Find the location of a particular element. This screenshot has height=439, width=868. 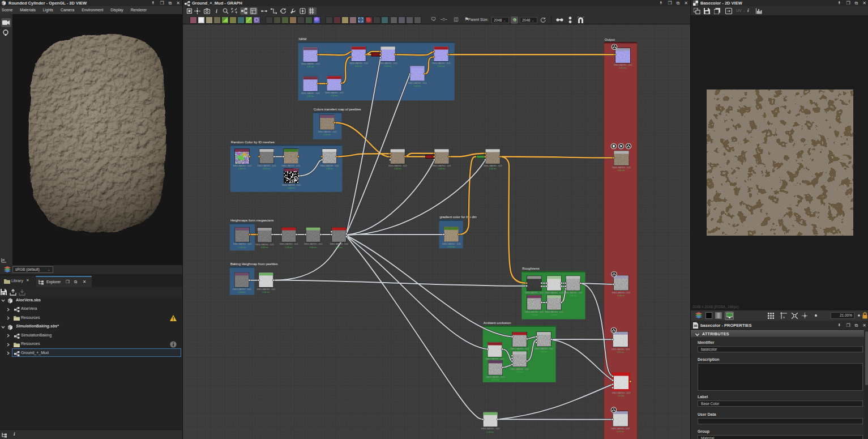

svg-text: i is located at coordinates (216, 11).